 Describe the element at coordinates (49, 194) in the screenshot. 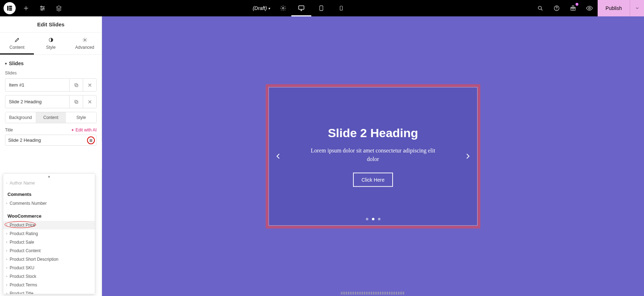

I see `dropdown-group-title: Comments` at that location.